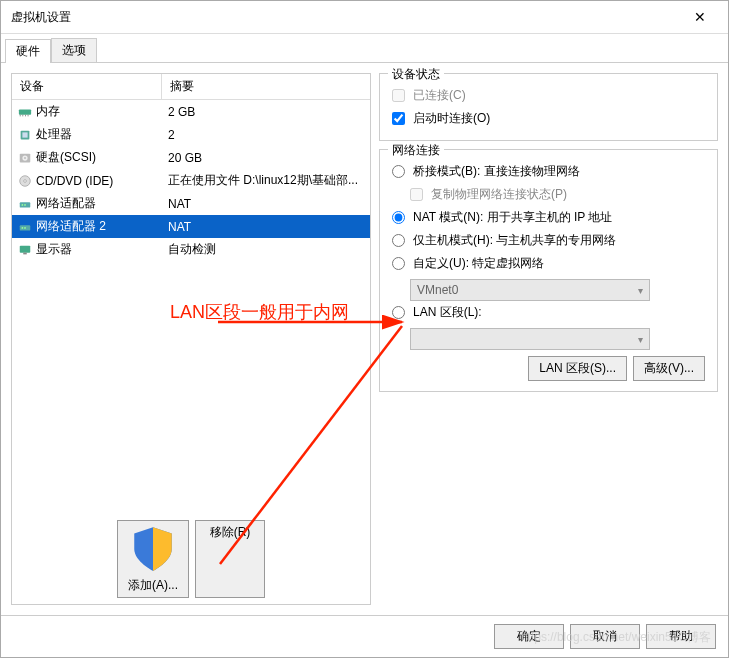 The height and width of the screenshot is (658, 729). What do you see at coordinates (191, 180) in the screenshot?
I see `list-row: CD/DVD (IDE)正在使用文件 D:\linux12期\基础部...` at bounding box center [191, 180].